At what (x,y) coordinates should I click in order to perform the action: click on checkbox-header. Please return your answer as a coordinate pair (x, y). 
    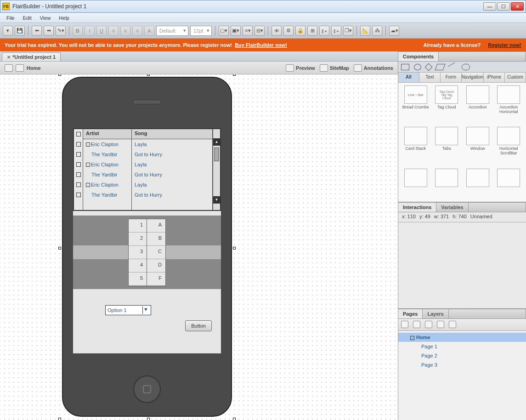
    Looking at the image, I should click on (79, 134).